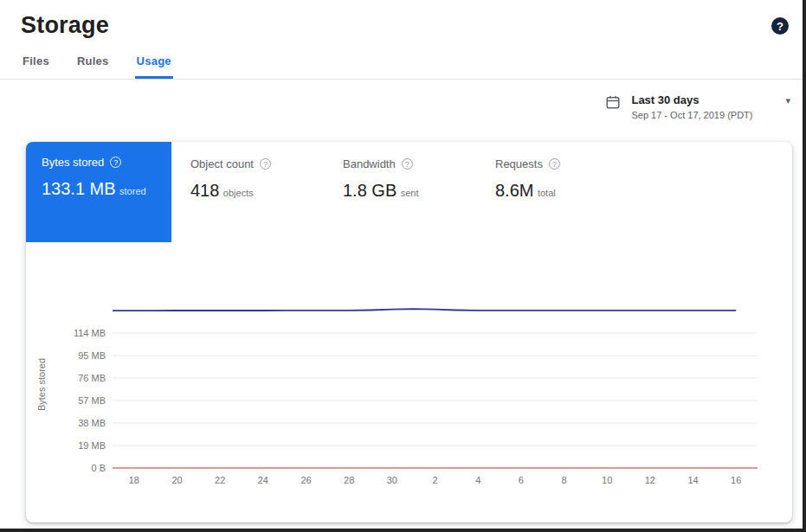 The height and width of the screenshot is (532, 806). What do you see at coordinates (248, 171) in the screenshot?
I see `metric-object-count: Object count ? 418 objects` at bounding box center [248, 171].